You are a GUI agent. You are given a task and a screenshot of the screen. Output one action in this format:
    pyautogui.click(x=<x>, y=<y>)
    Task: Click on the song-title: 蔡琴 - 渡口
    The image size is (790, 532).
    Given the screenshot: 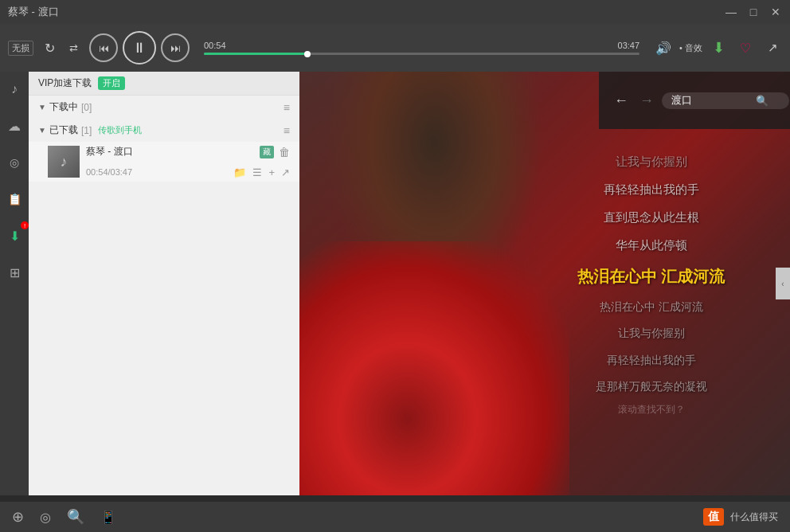 What is the action you would take?
    pyautogui.click(x=110, y=151)
    